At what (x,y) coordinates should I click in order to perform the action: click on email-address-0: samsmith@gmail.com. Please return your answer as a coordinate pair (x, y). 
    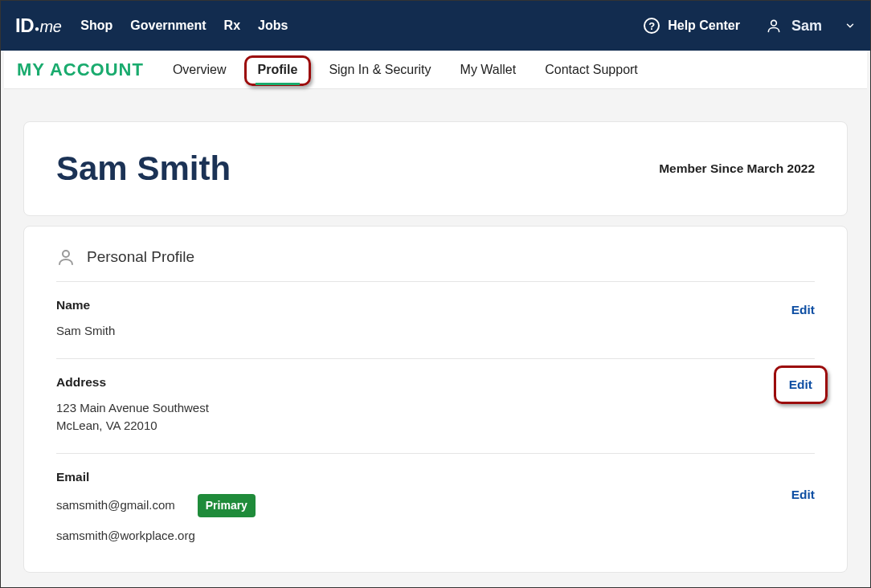
    Looking at the image, I should click on (116, 506).